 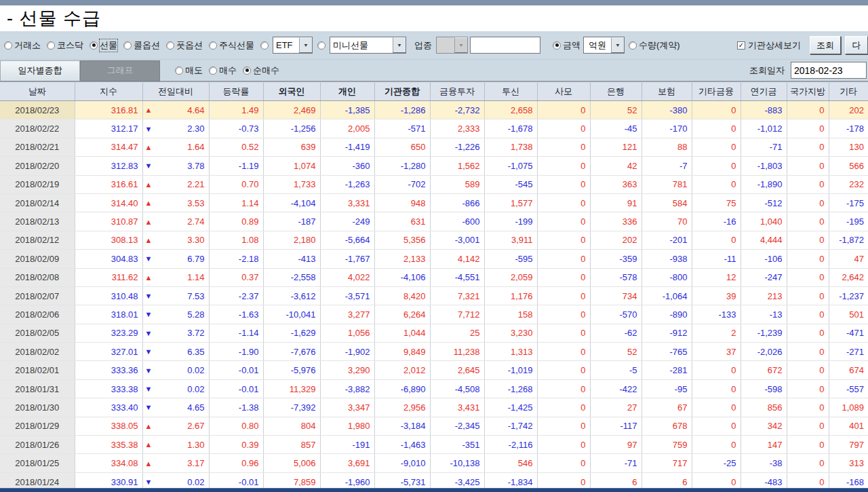 What do you see at coordinates (22, 45) in the screenshot?
I see `radio-exchange: 거래소` at bounding box center [22, 45].